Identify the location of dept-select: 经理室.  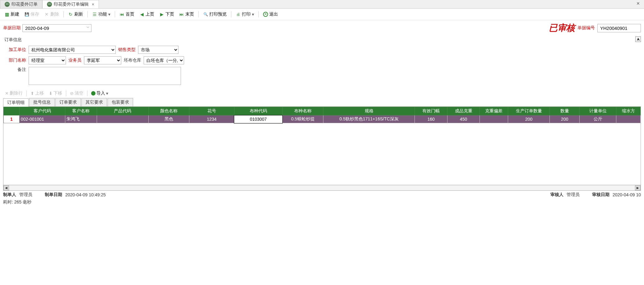
(47, 60).